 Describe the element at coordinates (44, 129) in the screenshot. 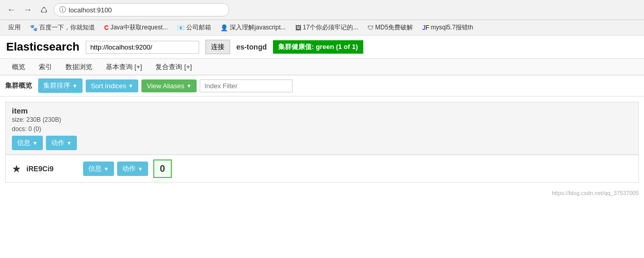

I see `index-docs: docs: 0 (0)` at that location.